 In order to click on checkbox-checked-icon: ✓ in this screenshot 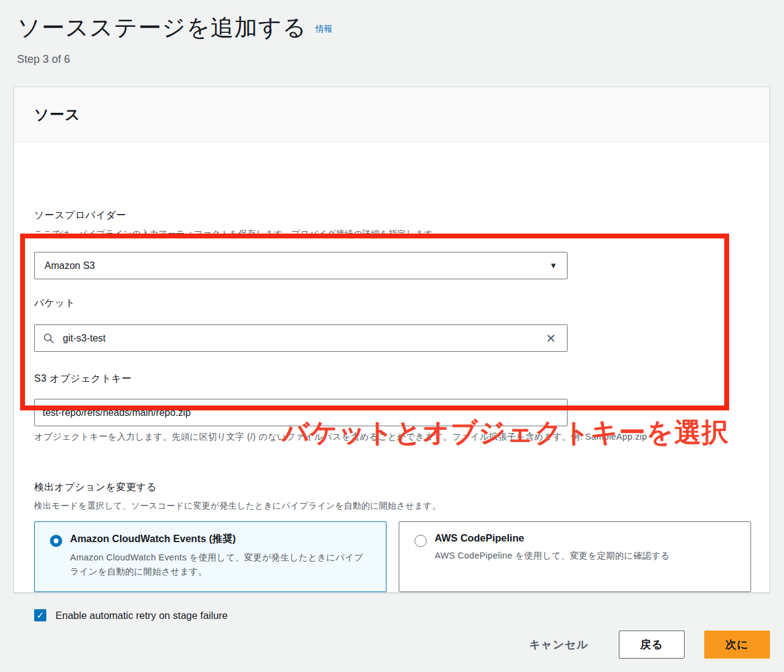, I will do `click(40, 615)`.